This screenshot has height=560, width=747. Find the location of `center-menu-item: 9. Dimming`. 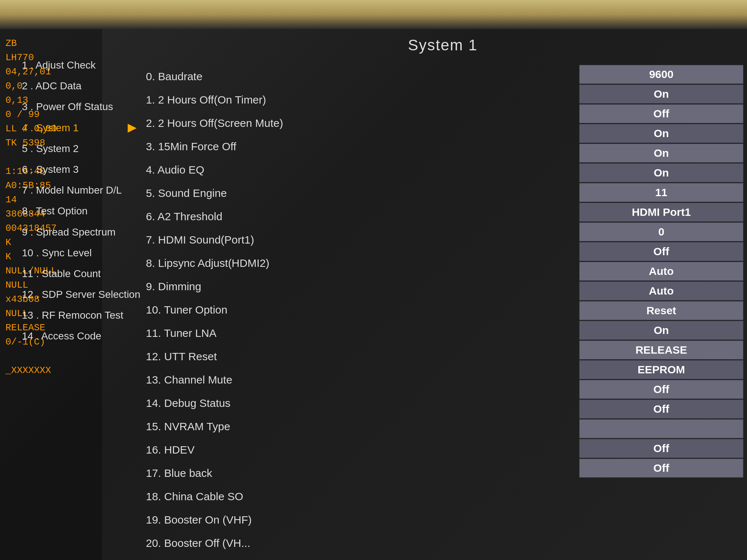

center-menu-item: 9. Dimming is located at coordinates (363, 287).